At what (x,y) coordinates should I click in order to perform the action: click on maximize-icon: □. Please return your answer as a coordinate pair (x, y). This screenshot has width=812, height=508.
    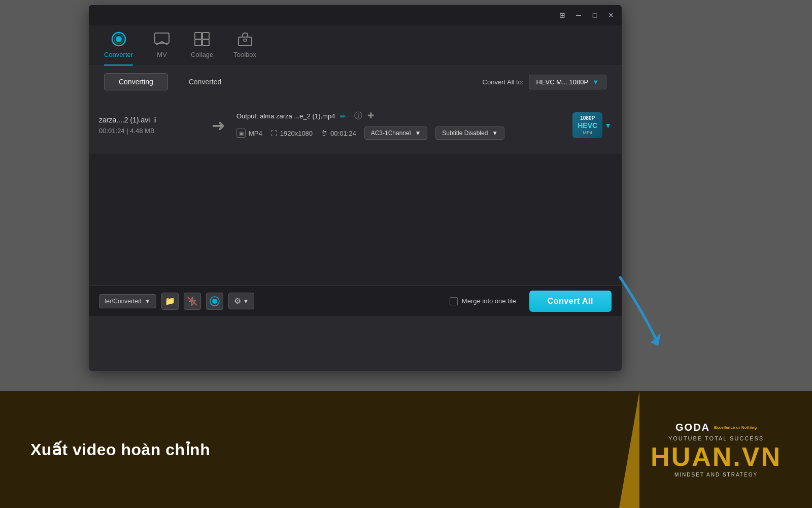
    Looking at the image, I should click on (595, 15).